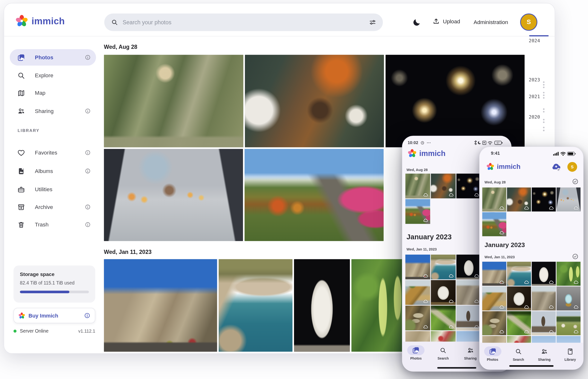 The image size is (588, 379). I want to click on photo-ornate, so click(569, 299).